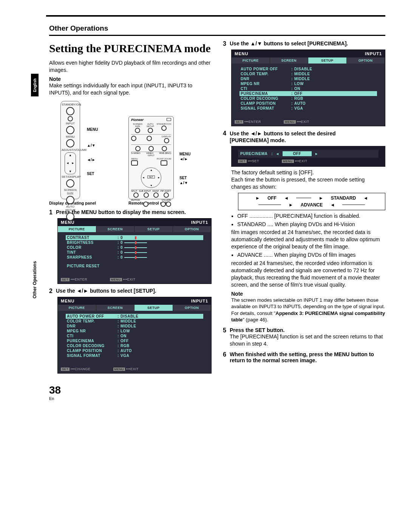 This screenshot has height=532, width=408. What do you see at coordinates (217, 28) in the screenshot?
I see `section-heading: Other Operations` at bounding box center [217, 28].